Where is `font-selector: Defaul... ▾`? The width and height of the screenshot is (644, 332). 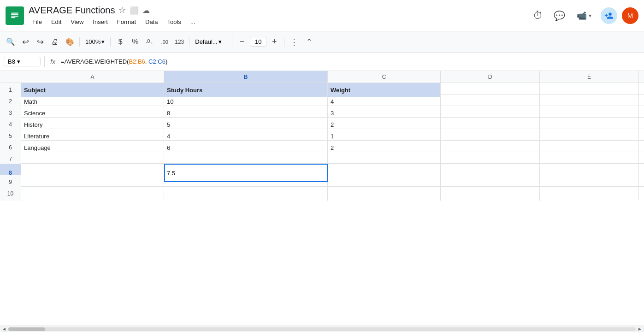 font-selector: Defaul... ▾ is located at coordinates (211, 42).